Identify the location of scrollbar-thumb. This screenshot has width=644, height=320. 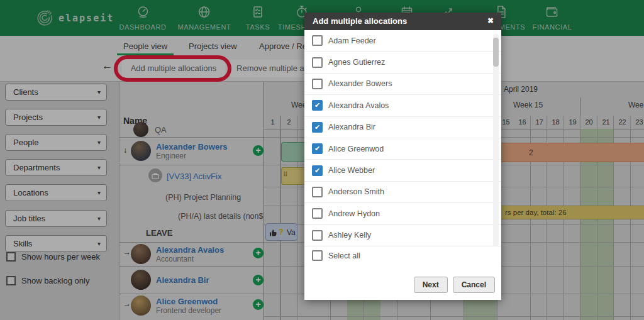
(496, 52).